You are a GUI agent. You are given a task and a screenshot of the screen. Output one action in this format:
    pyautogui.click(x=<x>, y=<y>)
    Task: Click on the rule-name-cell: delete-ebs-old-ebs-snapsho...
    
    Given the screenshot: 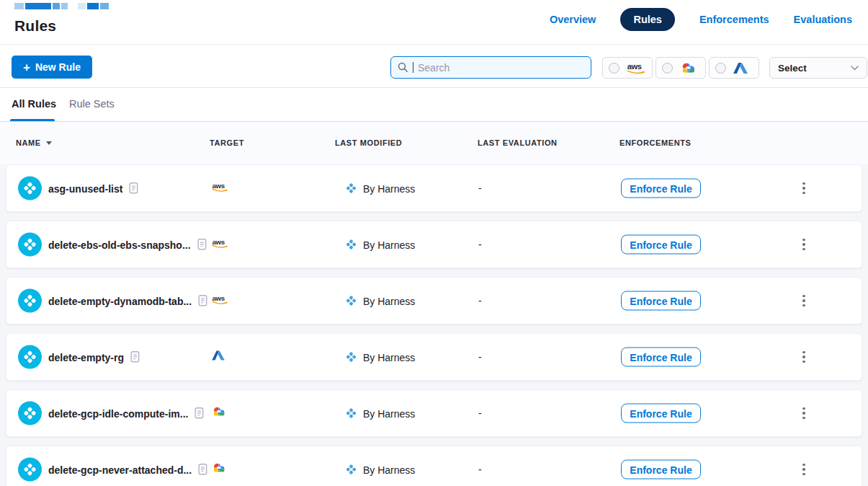 What is the action you would take?
    pyautogui.click(x=127, y=245)
    